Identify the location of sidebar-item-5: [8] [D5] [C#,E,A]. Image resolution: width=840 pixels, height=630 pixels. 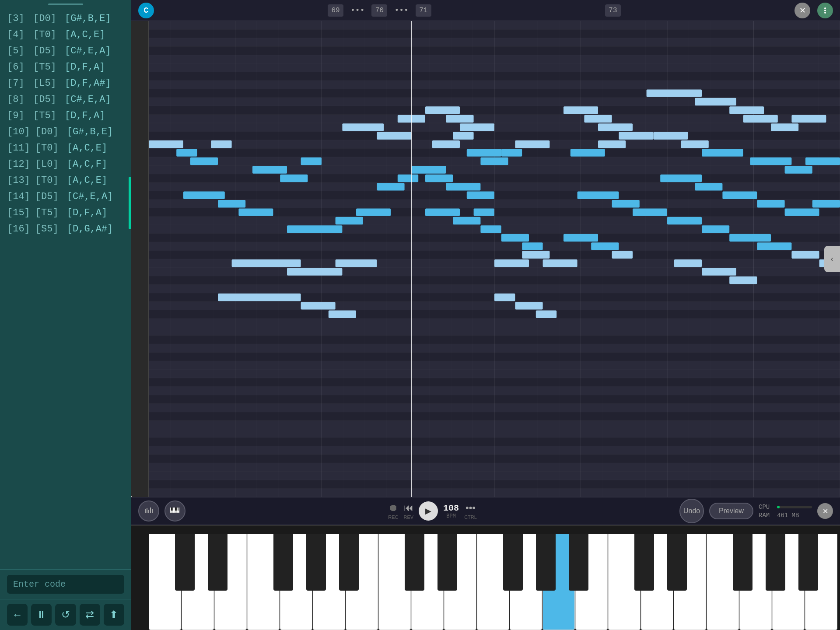
(66, 100).